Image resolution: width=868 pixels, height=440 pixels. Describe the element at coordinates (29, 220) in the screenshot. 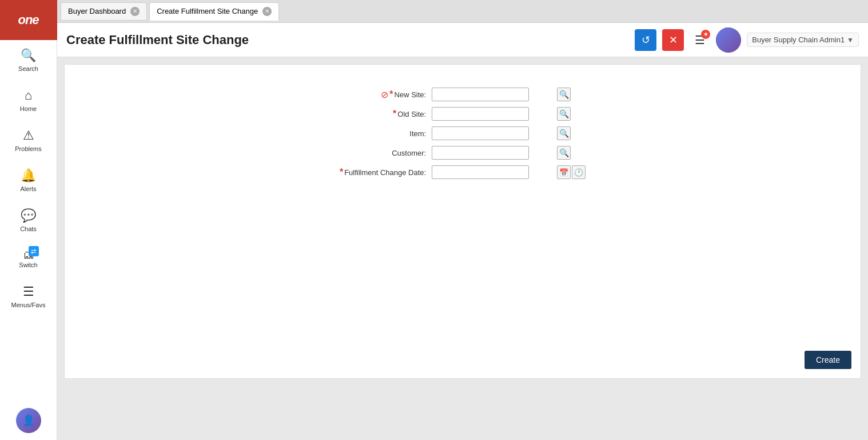

I see `sidebar-item-chats: 💬 Chats` at that location.